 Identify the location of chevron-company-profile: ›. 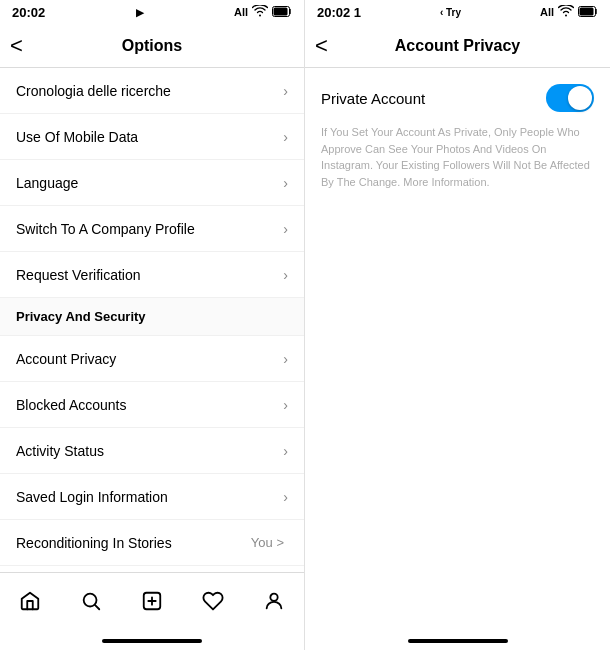
(286, 229).